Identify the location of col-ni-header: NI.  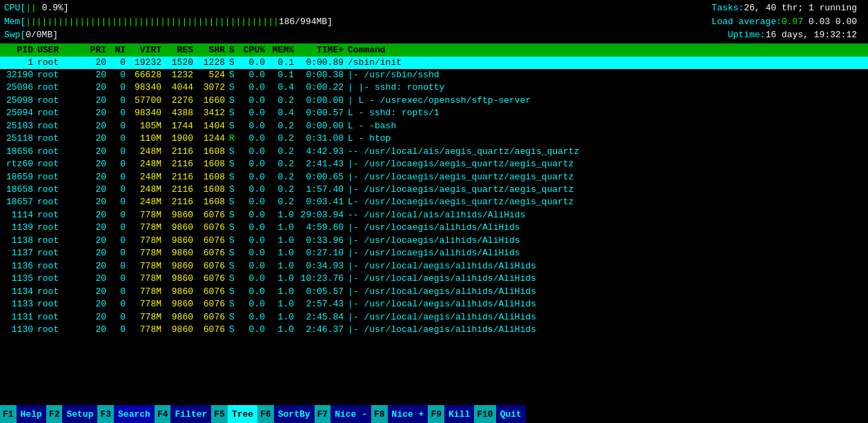
(120, 50).